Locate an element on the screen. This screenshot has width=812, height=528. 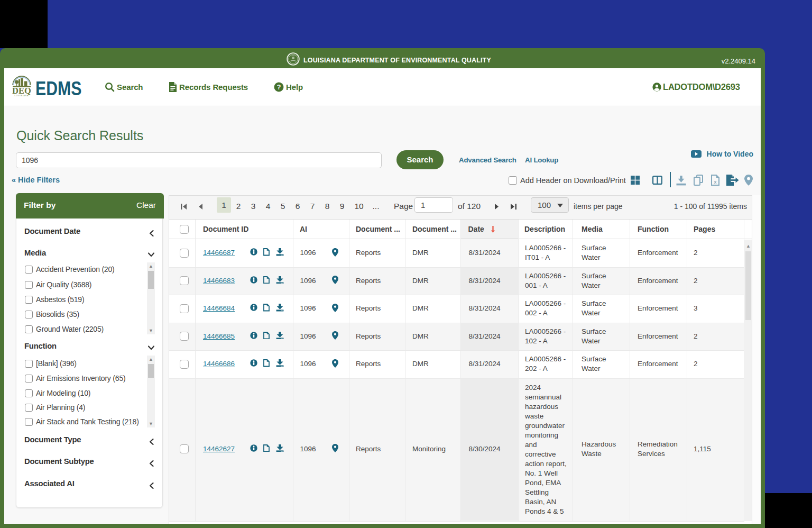
svg-text: x is located at coordinates (715, 182).